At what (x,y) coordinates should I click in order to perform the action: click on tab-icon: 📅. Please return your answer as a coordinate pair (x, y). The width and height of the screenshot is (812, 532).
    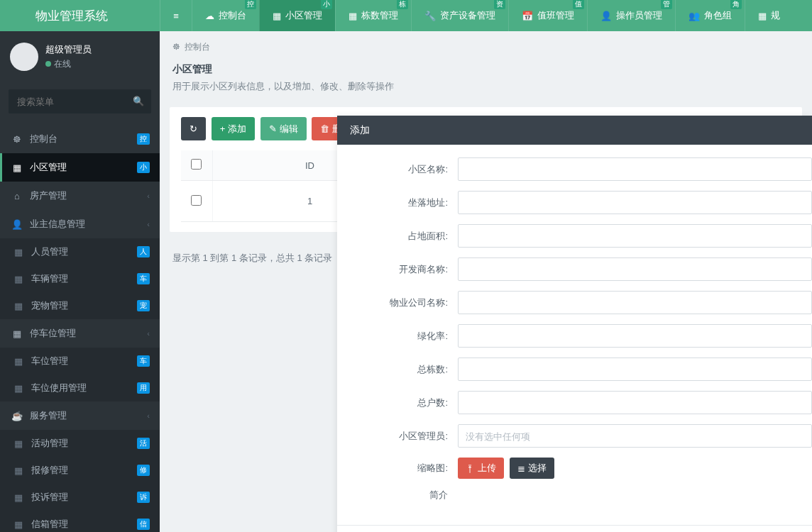
    Looking at the image, I should click on (527, 16).